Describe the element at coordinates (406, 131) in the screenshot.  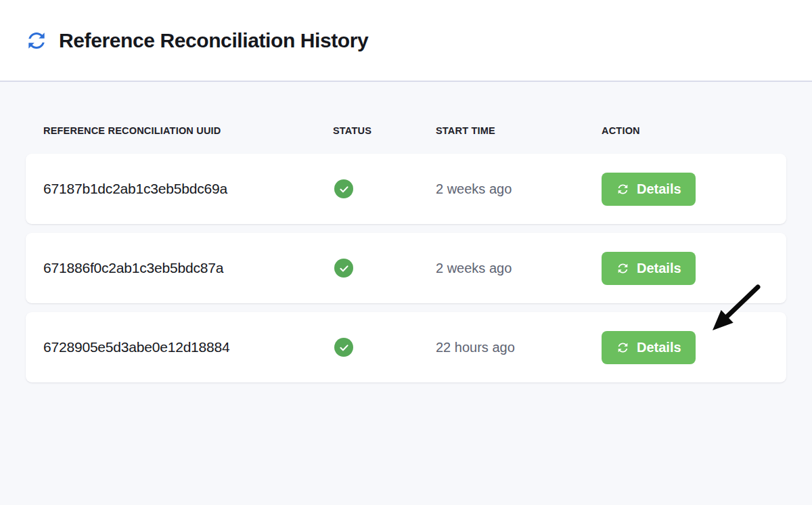
I see `table-header-row: REFERENCE RECONCILIATION UUID STATUS STA…` at that location.